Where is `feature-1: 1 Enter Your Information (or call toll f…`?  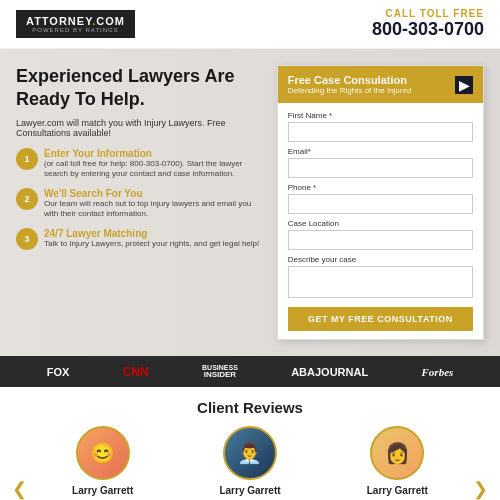 feature-1: 1 Enter Your Information (or call toll f… is located at coordinates (140, 164).